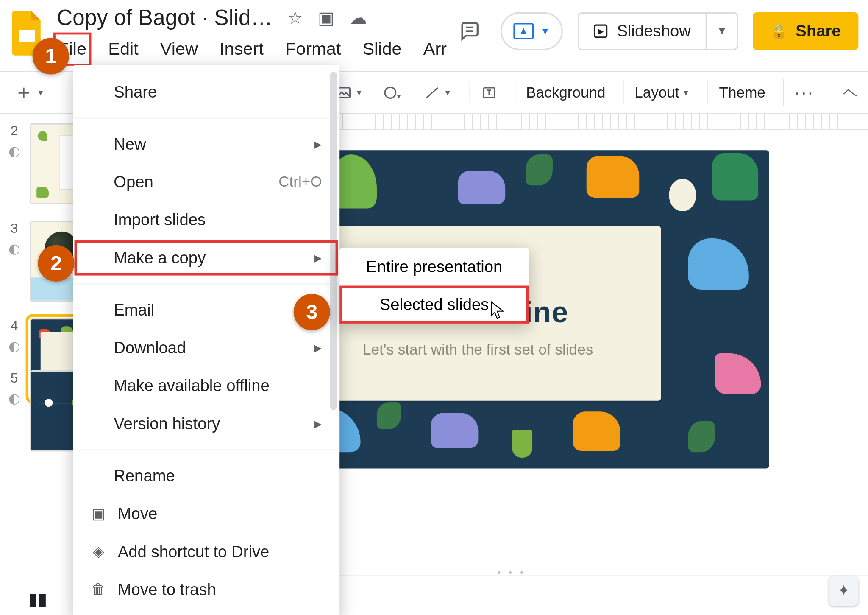 The image size is (868, 615). Describe the element at coordinates (801, 92) in the screenshot. I see `more-tools-button: ···` at that location.